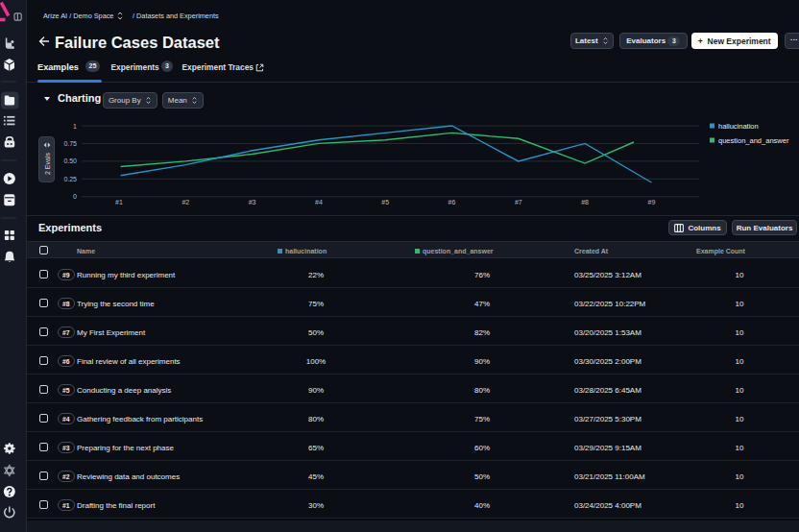 The width and height of the screenshot is (799, 532). I want to click on svg-text: 0.75, so click(70, 144).